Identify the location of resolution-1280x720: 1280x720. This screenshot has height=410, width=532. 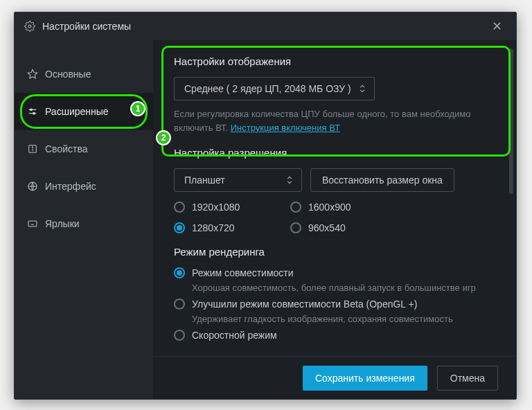
(232, 228).